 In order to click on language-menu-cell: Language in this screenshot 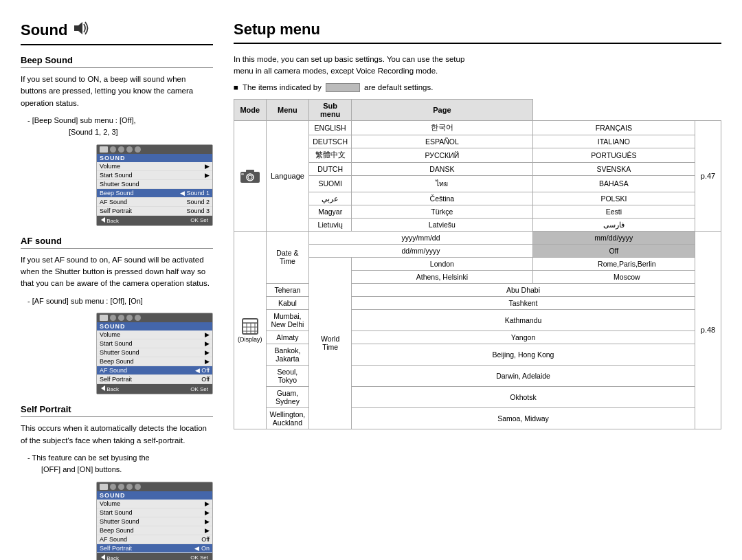, I will do `click(287, 176)`.